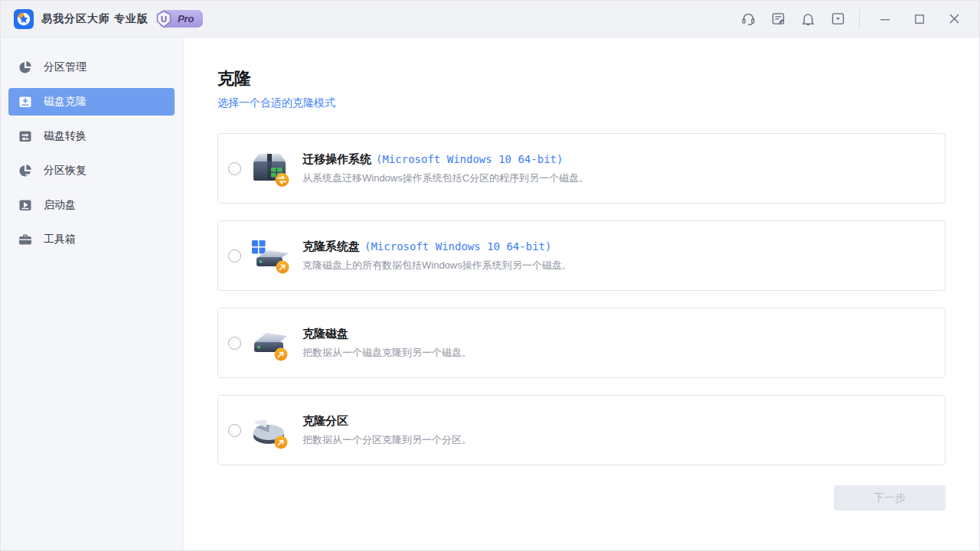  What do you see at coordinates (885, 19) in the screenshot?
I see `minimize-button` at bounding box center [885, 19].